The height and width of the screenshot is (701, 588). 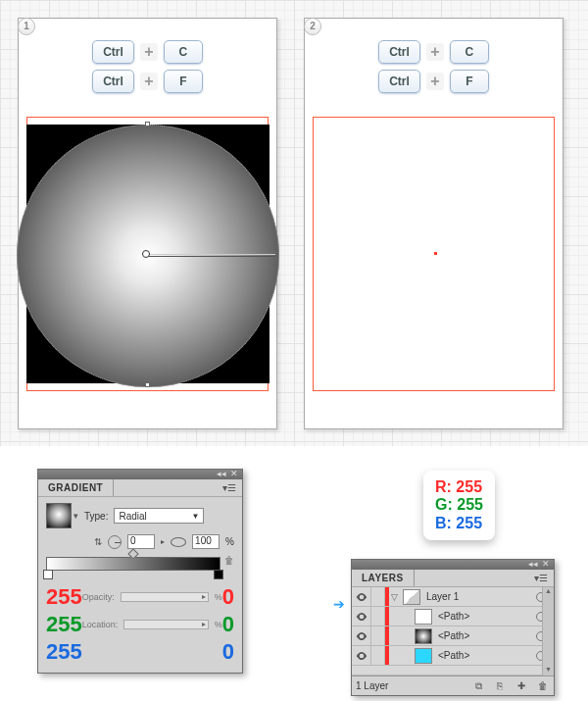 I want to click on gradient-swatch, so click(x=59, y=516).